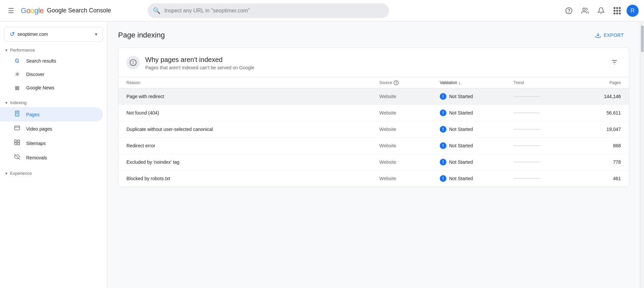  Describe the element at coordinates (52, 143) in the screenshot. I see `sidebar-item-sitemaps: Sitemaps` at that location.